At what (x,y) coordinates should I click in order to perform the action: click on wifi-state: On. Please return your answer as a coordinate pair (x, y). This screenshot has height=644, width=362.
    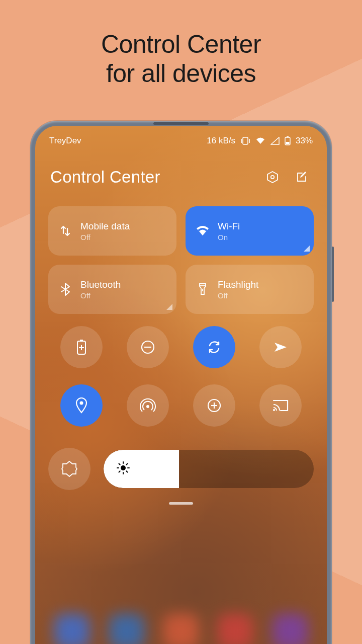
    Looking at the image, I should click on (229, 237).